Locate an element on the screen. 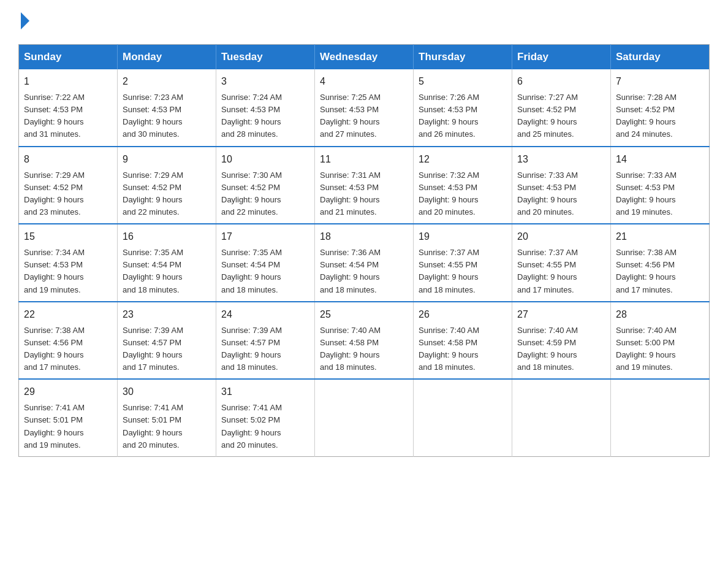 This screenshot has height=563, width=728. day-info: Sunrise: 7:25 AMSunset: 4:53 PMDaylight:… is located at coordinates (364, 117).